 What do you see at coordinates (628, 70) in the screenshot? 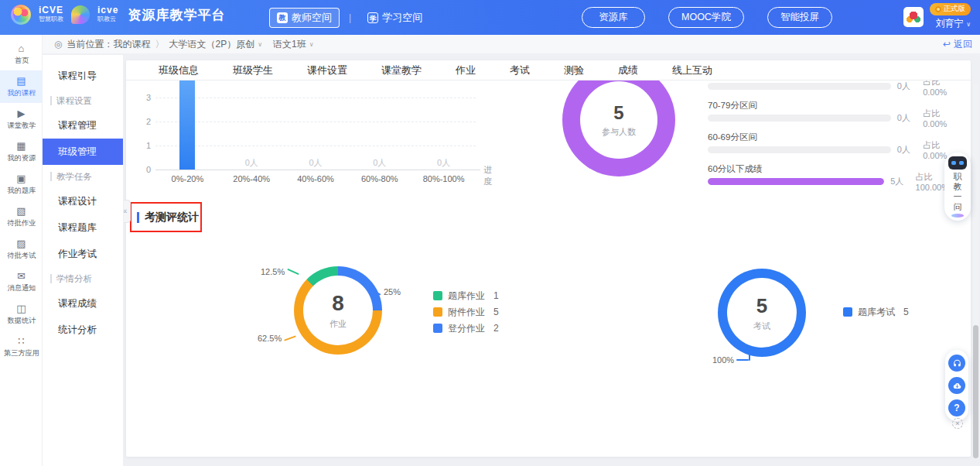
I see `tab-7: 成绩` at bounding box center [628, 70].